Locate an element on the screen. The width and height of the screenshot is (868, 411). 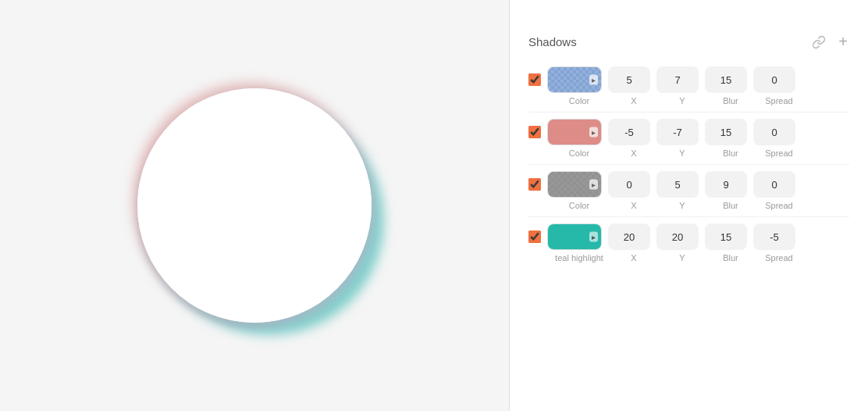
panel-actions: + is located at coordinates (830, 42).